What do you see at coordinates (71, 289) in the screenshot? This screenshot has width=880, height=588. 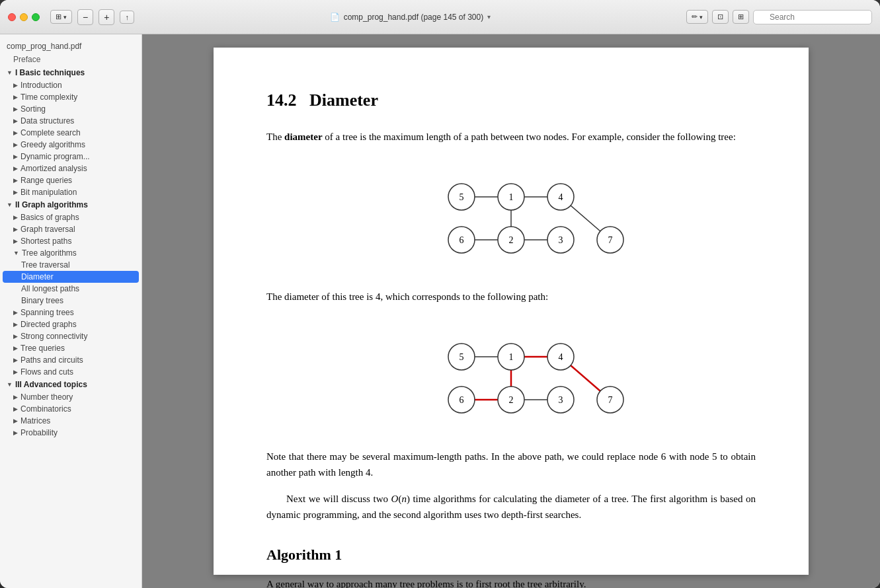 I see `sidebar-item-all-longest-paths: All longest paths` at bounding box center [71, 289].